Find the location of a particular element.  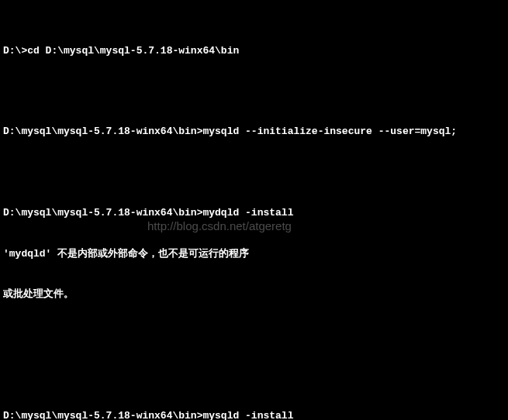

error-line-2: 或批处理文件。 is located at coordinates (254, 294).